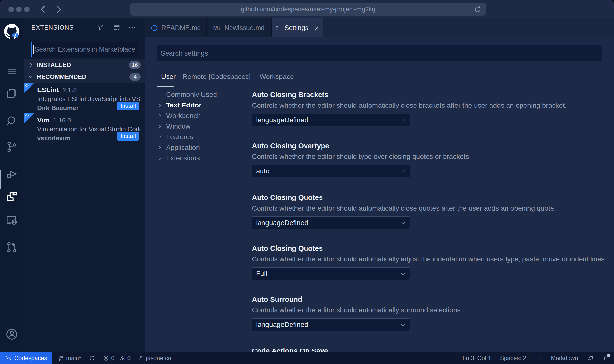 The height and width of the screenshot is (364, 614). I want to click on setting-title: Auto Closing Brackets, so click(428, 95).